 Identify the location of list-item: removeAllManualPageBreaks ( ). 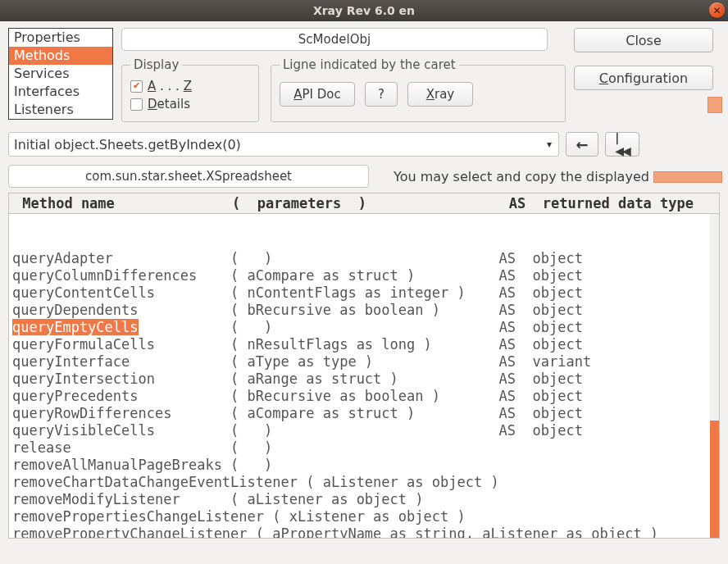
(366, 466).